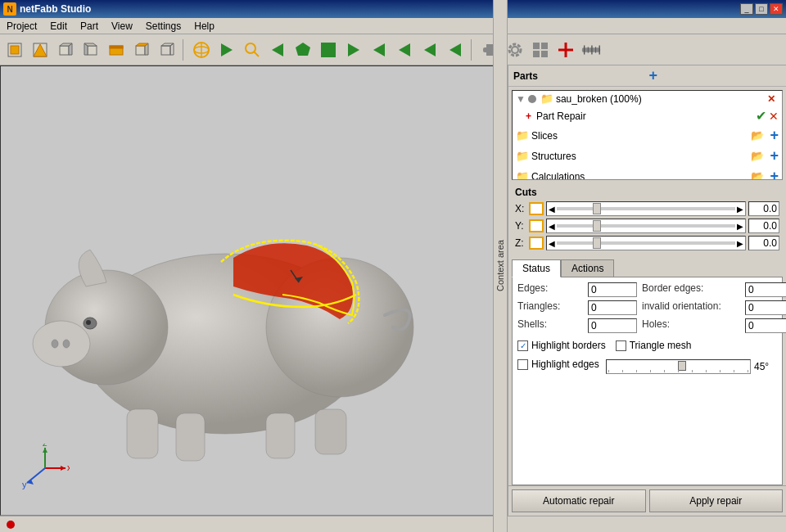  Describe the element at coordinates (500, 266) in the screenshot. I see `context-area-label: Context area` at that location.